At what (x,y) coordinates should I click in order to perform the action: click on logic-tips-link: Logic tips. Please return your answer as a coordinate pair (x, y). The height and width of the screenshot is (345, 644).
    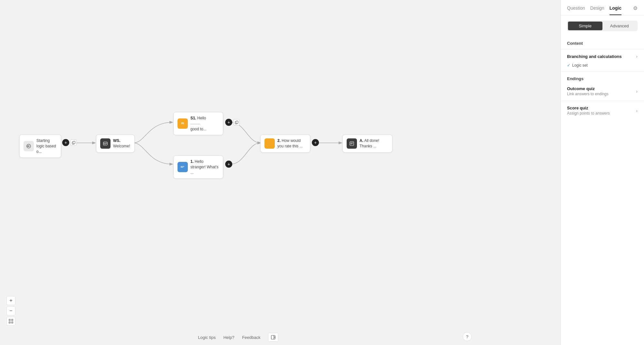
    Looking at the image, I should click on (207, 337).